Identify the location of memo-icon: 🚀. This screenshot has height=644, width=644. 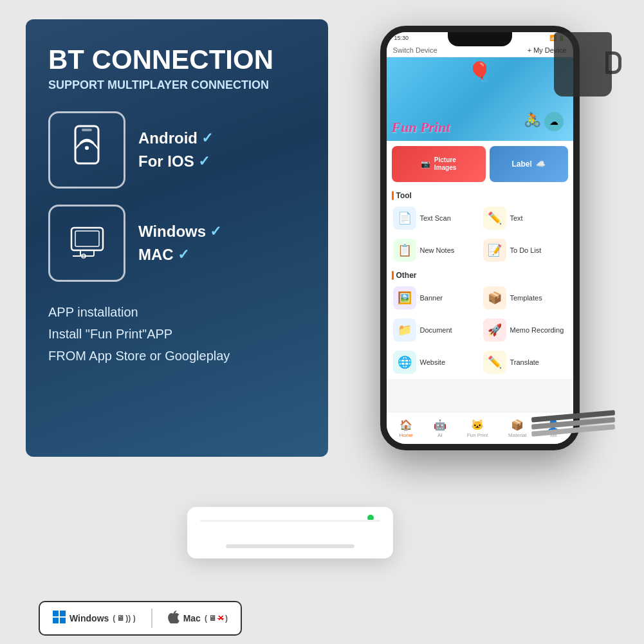
(495, 330).